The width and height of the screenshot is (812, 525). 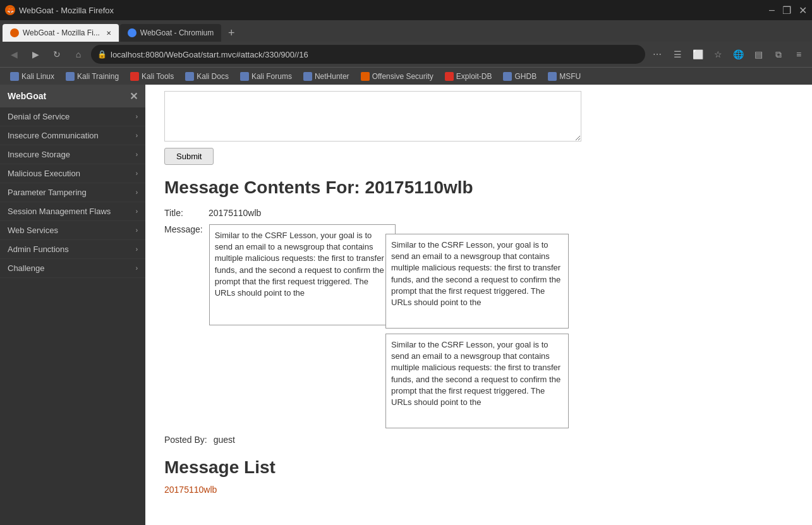 What do you see at coordinates (189, 157) in the screenshot?
I see `submit-button: Submit` at bounding box center [189, 157].